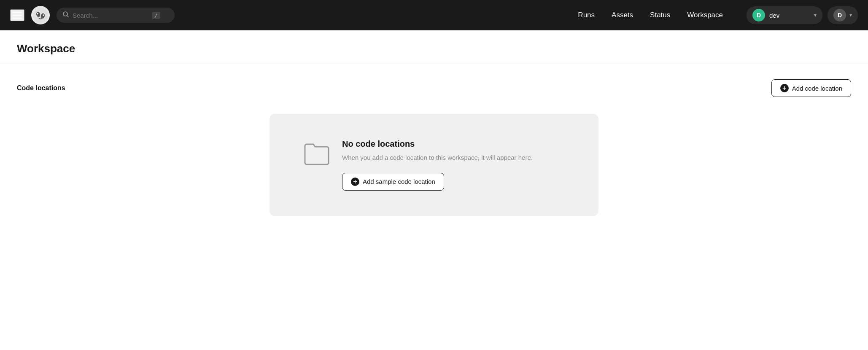 The width and height of the screenshot is (868, 350). What do you see at coordinates (840, 15) in the screenshot?
I see `user-avatar: D` at bounding box center [840, 15].